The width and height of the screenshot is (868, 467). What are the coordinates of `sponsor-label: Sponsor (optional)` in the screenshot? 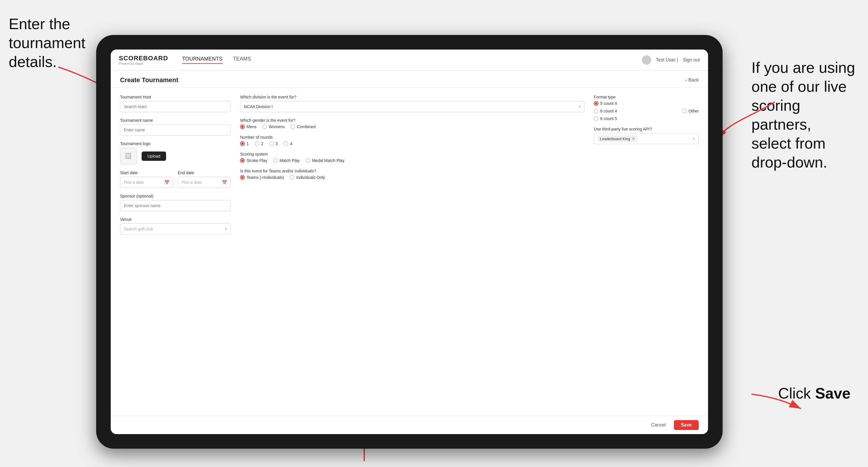 It's located at (175, 196).